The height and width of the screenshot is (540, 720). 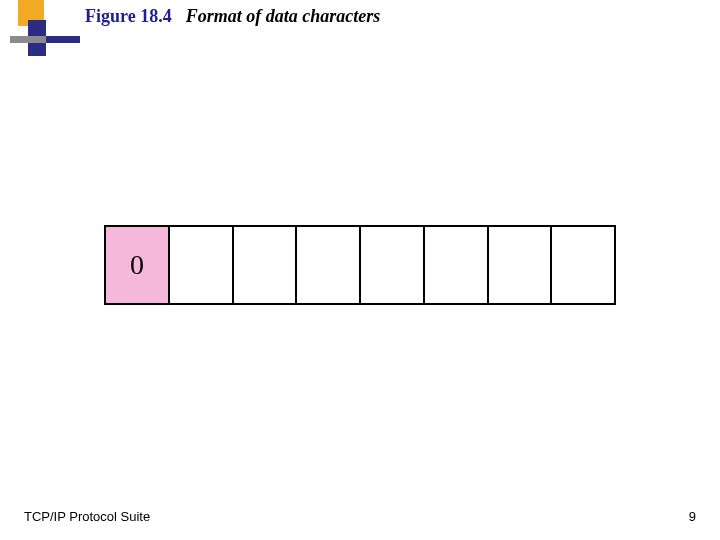 I want to click on footer-source: TCP/IP Protocol Suite, so click(x=87, y=516).